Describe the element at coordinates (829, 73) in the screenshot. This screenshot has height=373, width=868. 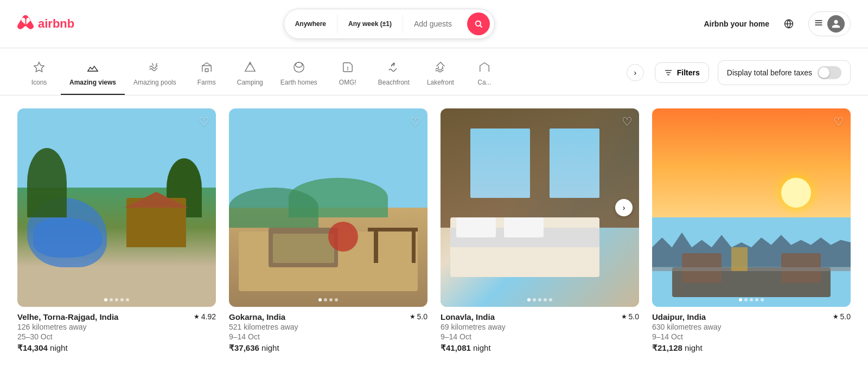
I see `display-total-toggle` at that location.